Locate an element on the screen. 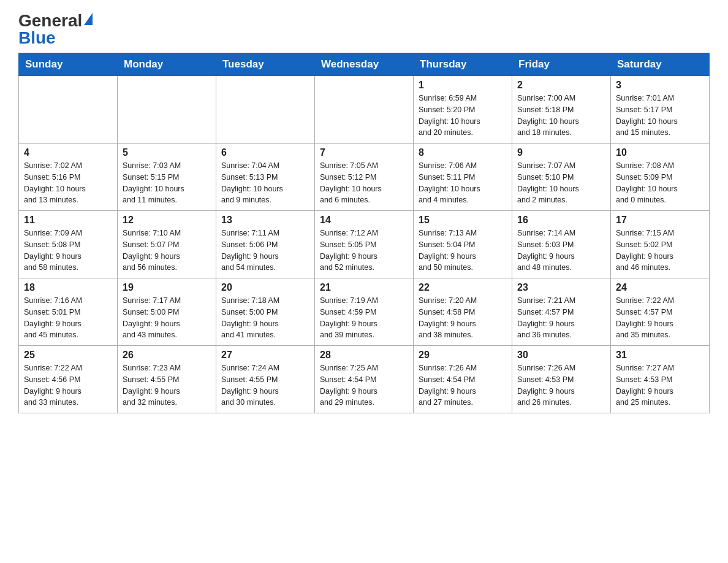 The image size is (728, 563). day-info: Sunrise: 7:06 AMSunset: 5:11 PMDaylight:… is located at coordinates (463, 183).